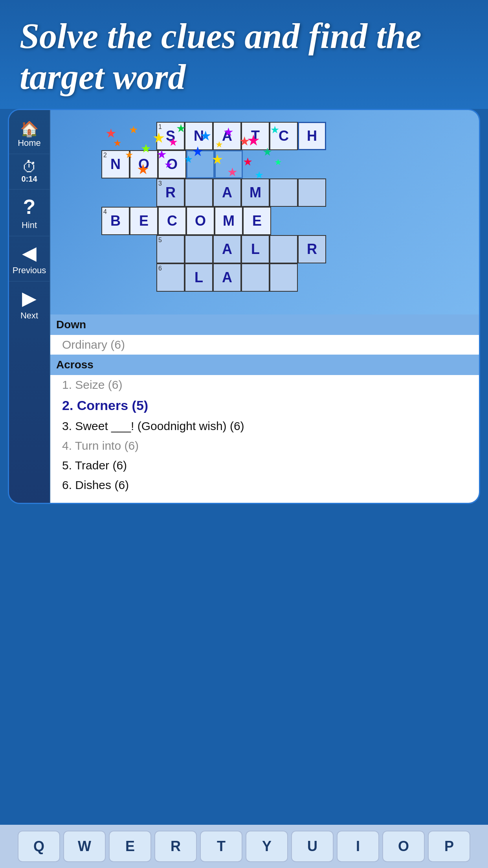 Image resolution: width=488 pixels, height=868 pixels. I want to click on cell-1-6: H, so click(312, 136).